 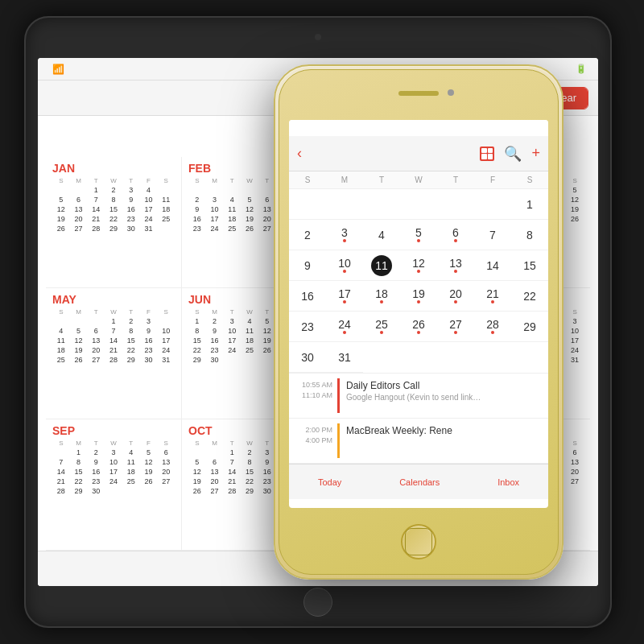 I want to click on iphone-day-cell: 9, so click(x=308, y=266).